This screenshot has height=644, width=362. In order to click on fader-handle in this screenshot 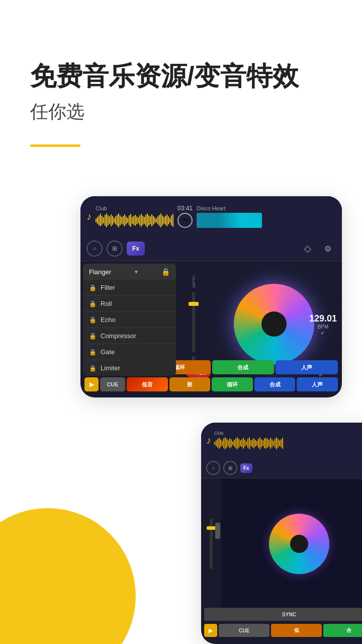, I will do `click(194, 304)`.